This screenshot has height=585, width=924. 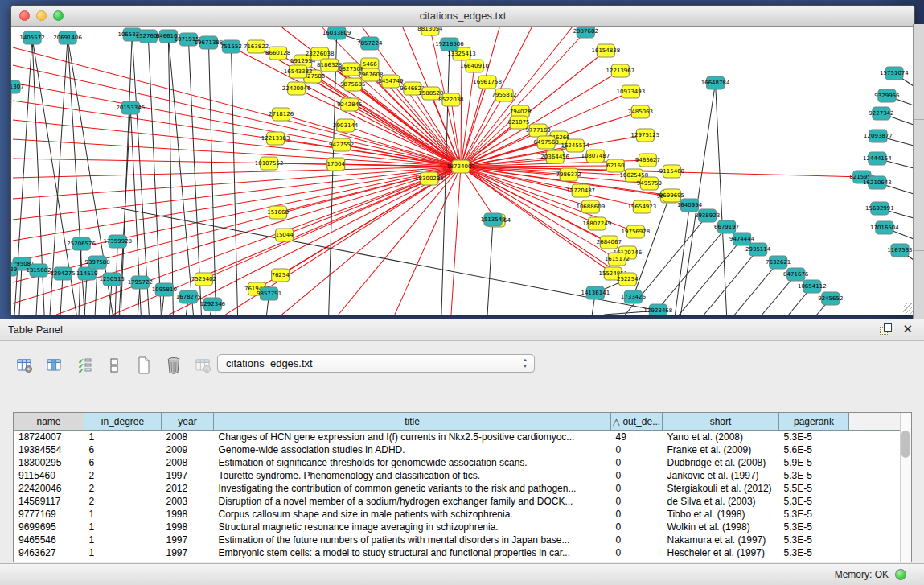 I want to click on graph-node: 9857791, so click(x=269, y=294).